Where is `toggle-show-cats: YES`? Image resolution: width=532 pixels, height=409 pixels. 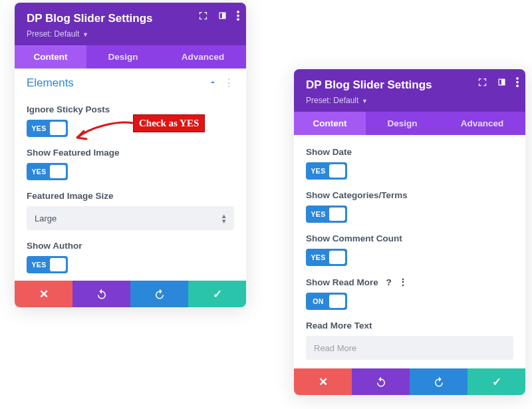
toggle-show-cats: YES is located at coordinates (327, 214).